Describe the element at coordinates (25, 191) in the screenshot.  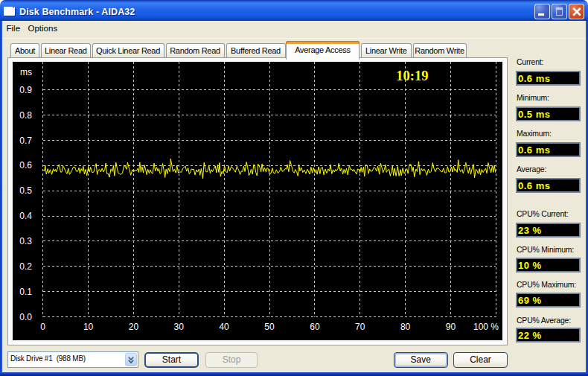
I see `svg-text: 0.5` at that location.